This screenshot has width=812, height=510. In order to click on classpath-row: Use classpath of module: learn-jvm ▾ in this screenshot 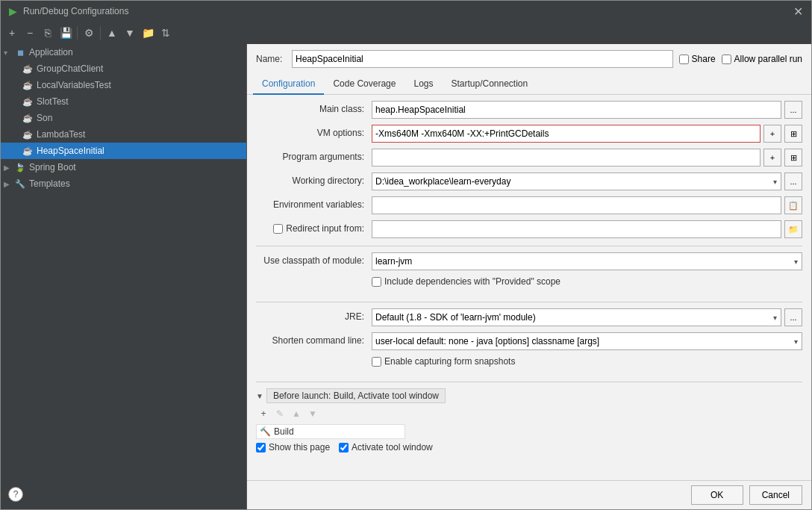, I will do `click(529, 262)`.